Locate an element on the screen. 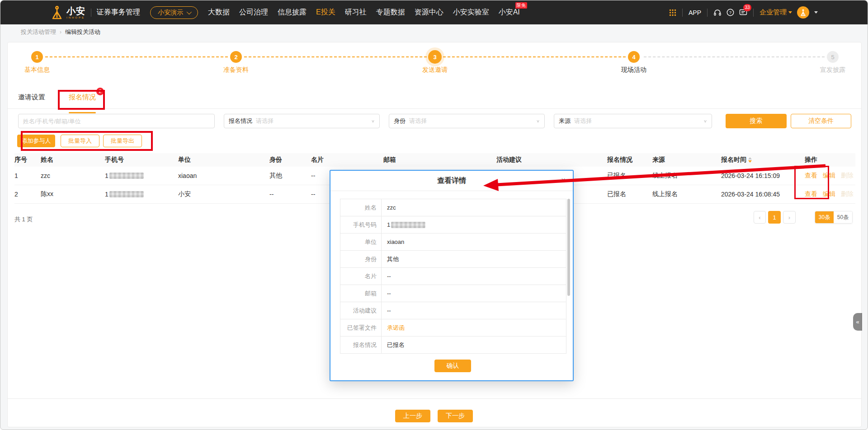  add-participant-button: 添加参与人 is located at coordinates (36, 141).